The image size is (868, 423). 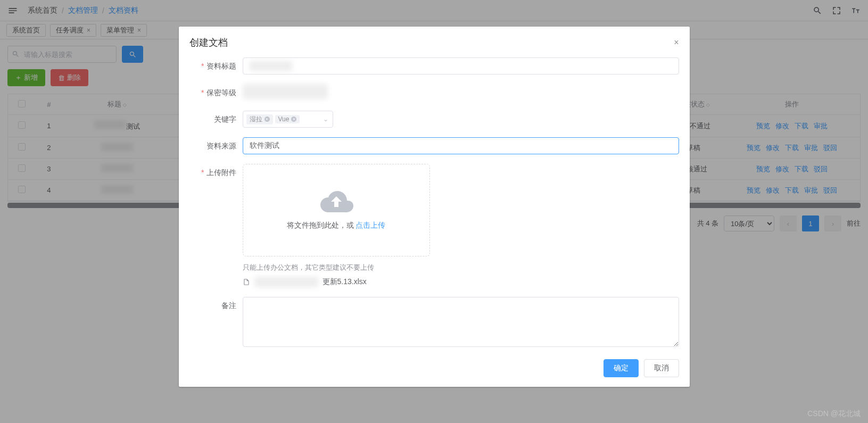 I want to click on label-upload: 上传附件, so click(x=221, y=172).